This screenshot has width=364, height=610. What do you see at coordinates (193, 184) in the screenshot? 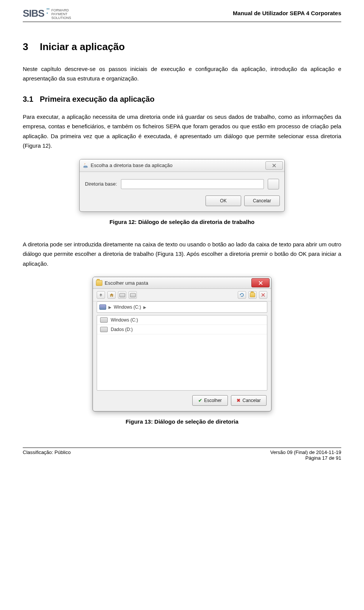
I see `directory-input` at bounding box center [193, 184].